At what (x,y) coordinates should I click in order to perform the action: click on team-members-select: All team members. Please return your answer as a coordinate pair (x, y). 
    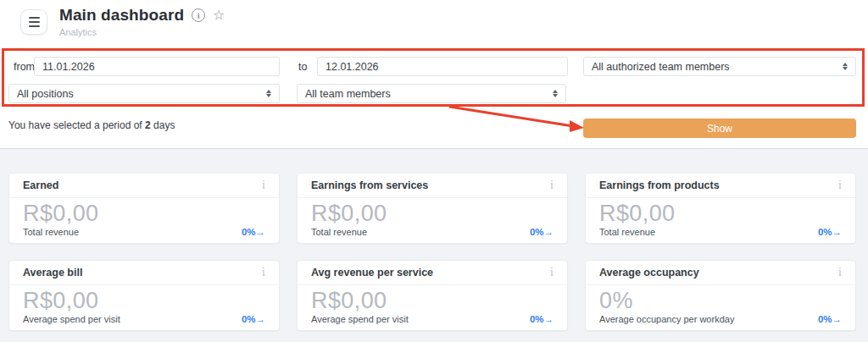
    Looking at the image, I should click on (431, 93).